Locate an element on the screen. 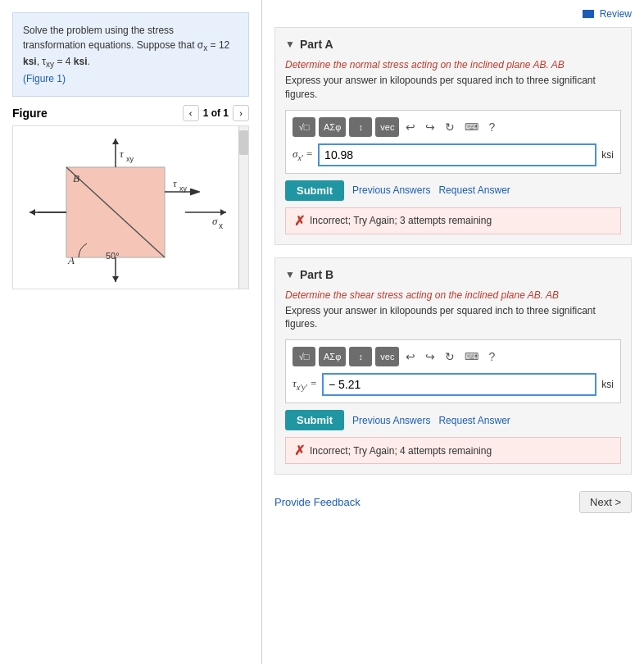 Image resolution: width=644 pixels, height=664 pixels. part-a-label: Part A is located at coordinates (316, 44).